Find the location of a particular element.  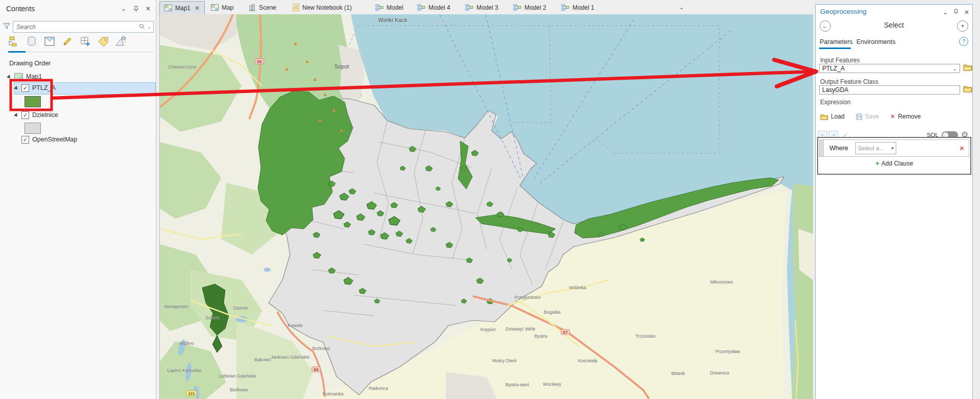

ptlz-symbol-swatch is located at coordinates (33, 102).